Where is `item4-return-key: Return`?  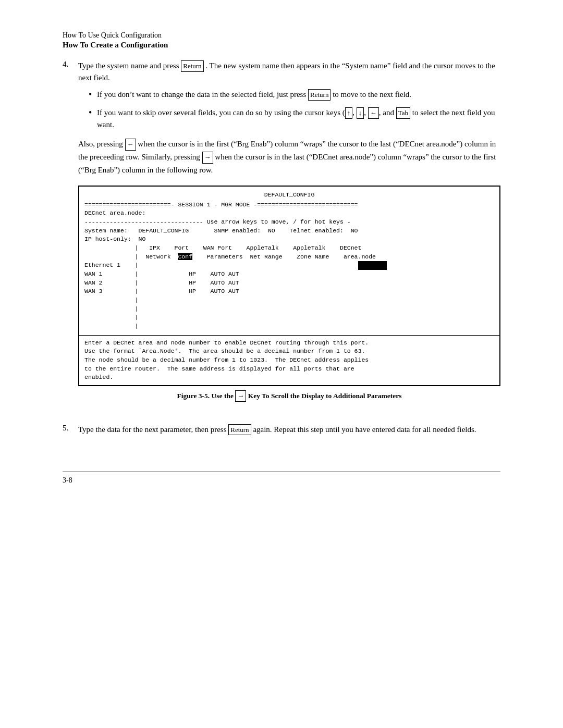
item4-return-key: Return is located at coordinates (192, 66).